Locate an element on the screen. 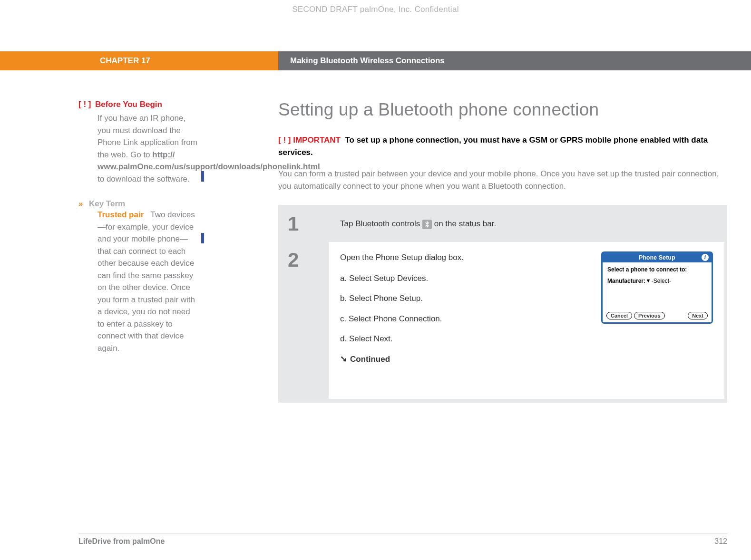  page-number: 312 is located at coordinates (721, 541).